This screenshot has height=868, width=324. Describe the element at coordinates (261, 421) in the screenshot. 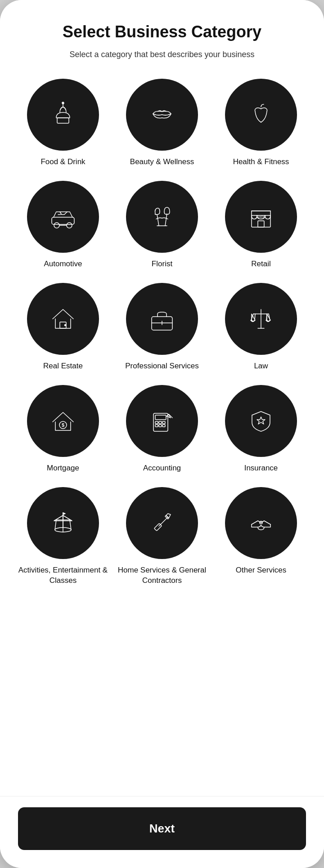

I see `insurance-icon` at that location.